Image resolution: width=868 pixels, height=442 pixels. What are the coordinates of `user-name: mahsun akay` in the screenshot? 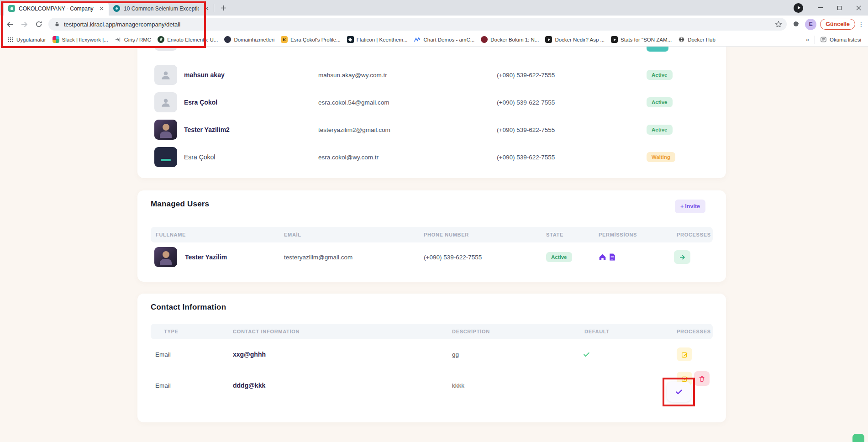 It's located at (205, 75).